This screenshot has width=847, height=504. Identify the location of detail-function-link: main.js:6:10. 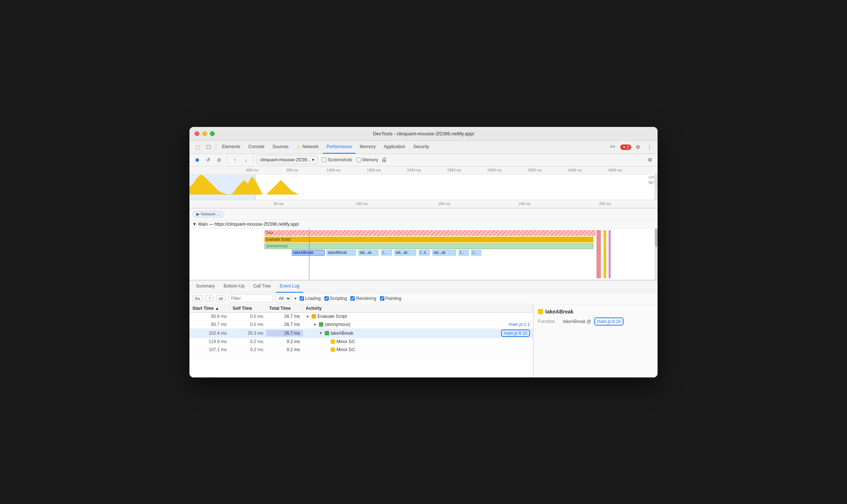
(609, 321).